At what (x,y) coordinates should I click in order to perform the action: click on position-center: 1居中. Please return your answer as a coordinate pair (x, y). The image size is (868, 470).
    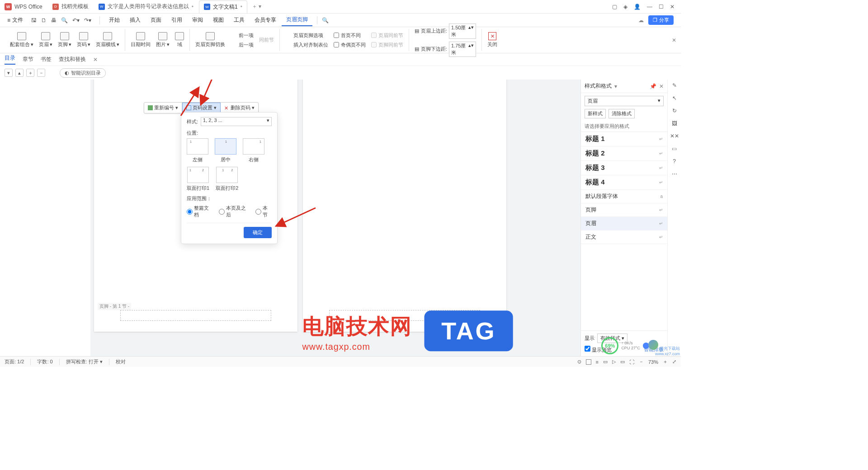
    Looking at the image, I should click on (226, 151).